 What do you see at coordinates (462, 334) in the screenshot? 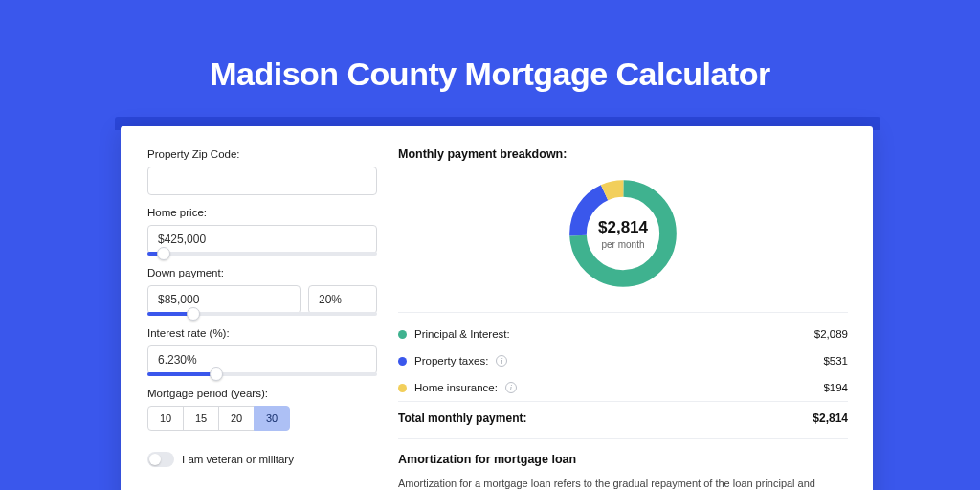
I see `breakdown-label: Principal & Interest:` at bounding box center [462, 334].